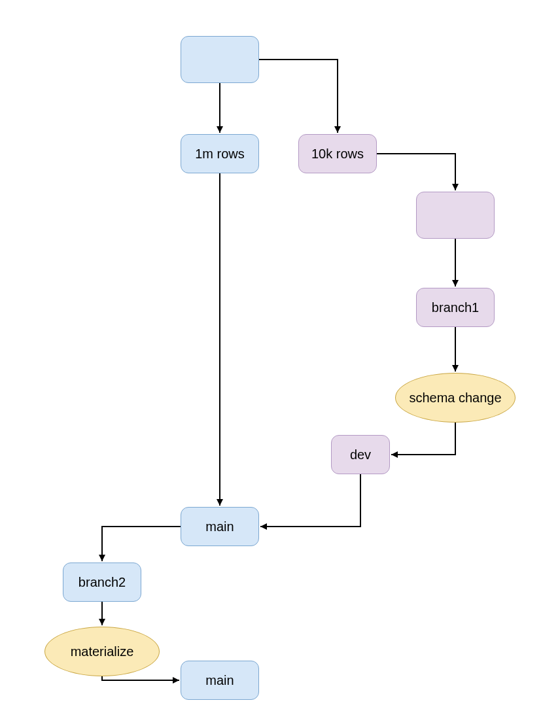 Image resolution: width=560 pixels, height=728 pixels. Describe the element at coordinates (220, 527) in the screenshot. I see `node-main: main` at that location.